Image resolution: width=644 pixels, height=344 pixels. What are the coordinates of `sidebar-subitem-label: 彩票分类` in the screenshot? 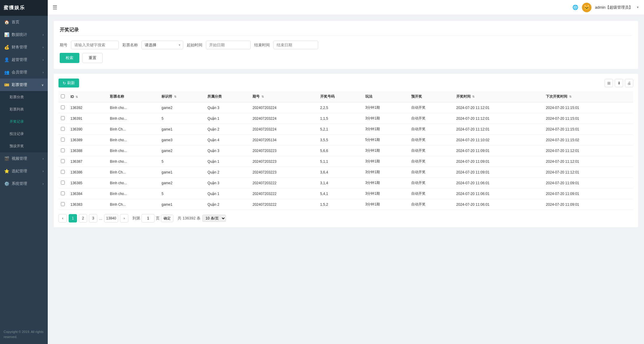 It's located at (17, 97).